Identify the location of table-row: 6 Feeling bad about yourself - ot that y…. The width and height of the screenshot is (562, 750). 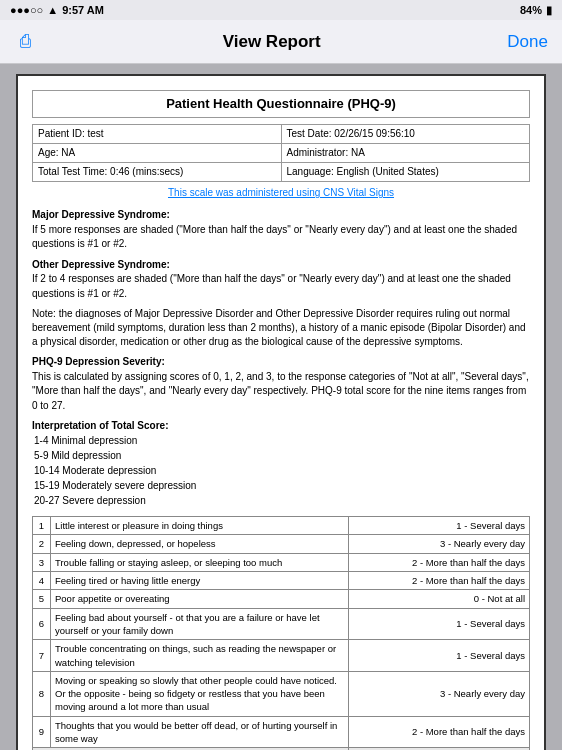
(282, 624).